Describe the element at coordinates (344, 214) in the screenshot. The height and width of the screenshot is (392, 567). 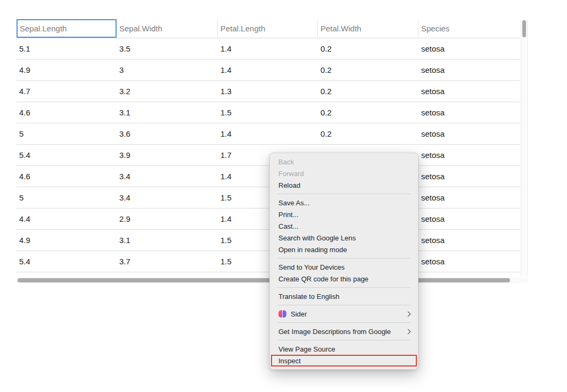
I see `menu-item-print: Print...` at that location.